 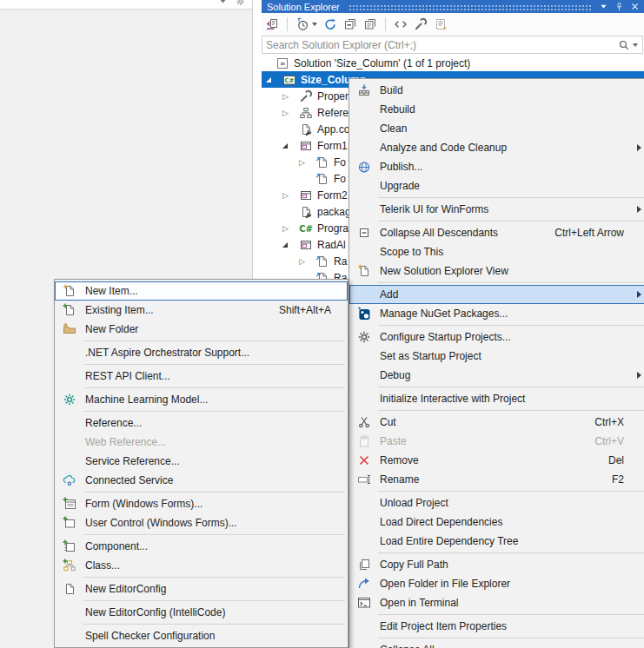 What do you see at coordinates (497, 479) in the screenshot?
I see `menu-item-rename: RenameF2` at bounding box center [497, 479].